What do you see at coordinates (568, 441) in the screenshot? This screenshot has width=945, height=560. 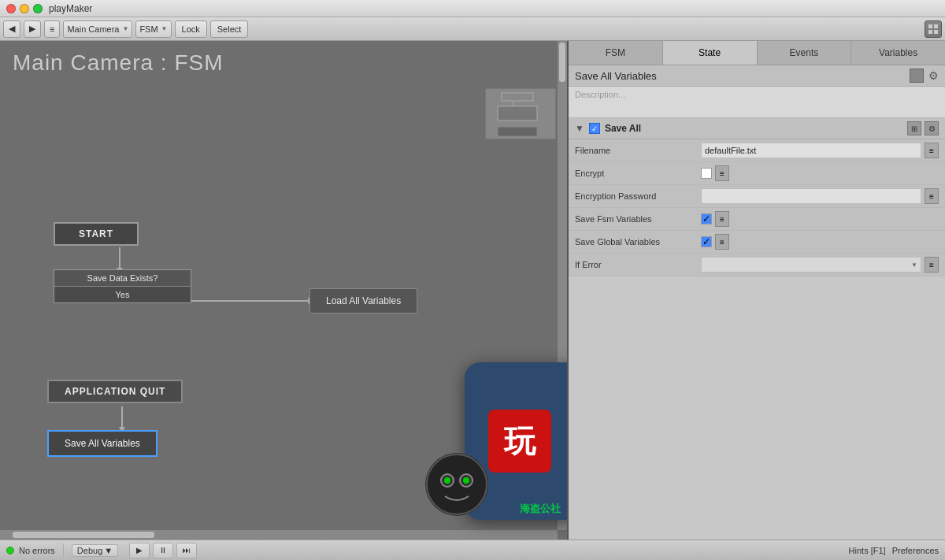 I see `watermark-text: playMaker visual scripting for unity` at bounding box center [568, 441].